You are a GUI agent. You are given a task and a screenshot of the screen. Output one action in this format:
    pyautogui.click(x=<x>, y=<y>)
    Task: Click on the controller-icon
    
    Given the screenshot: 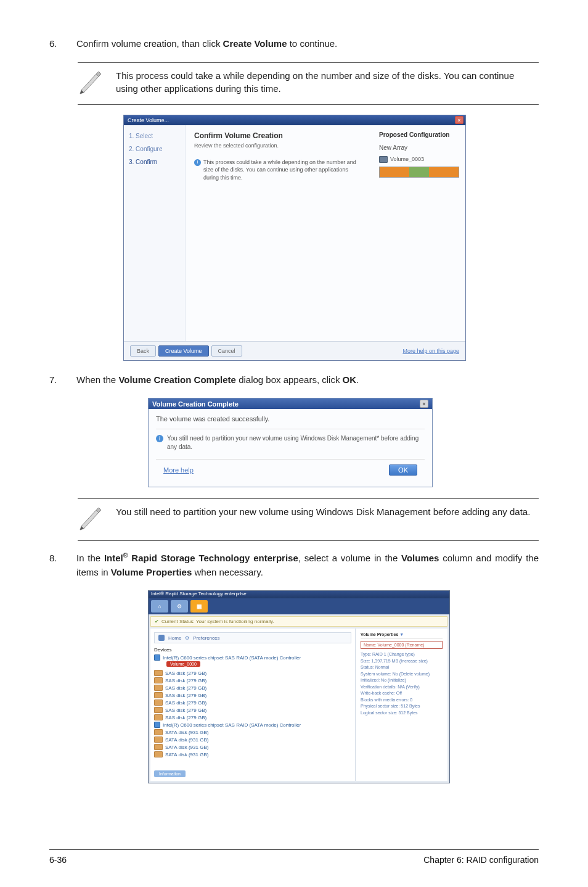 What is the action you would take?
    pyautogui.click(x=157, y=658)
    